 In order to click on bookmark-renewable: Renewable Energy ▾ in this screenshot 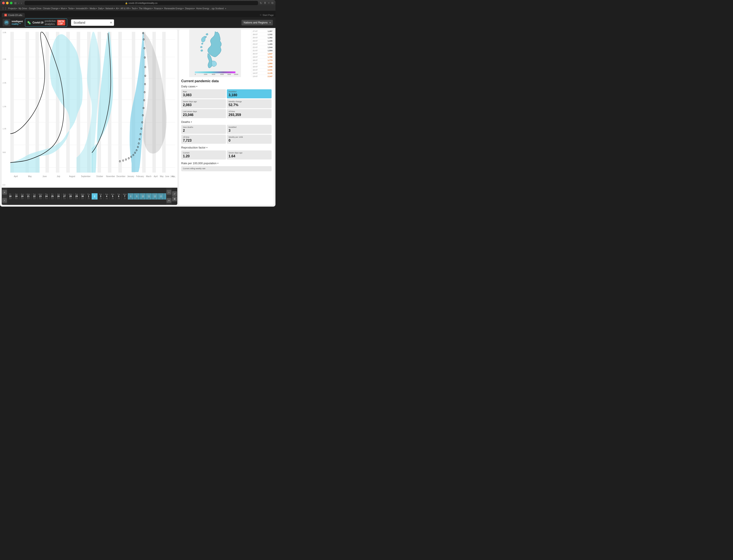, I will do `click(174, 9)`.